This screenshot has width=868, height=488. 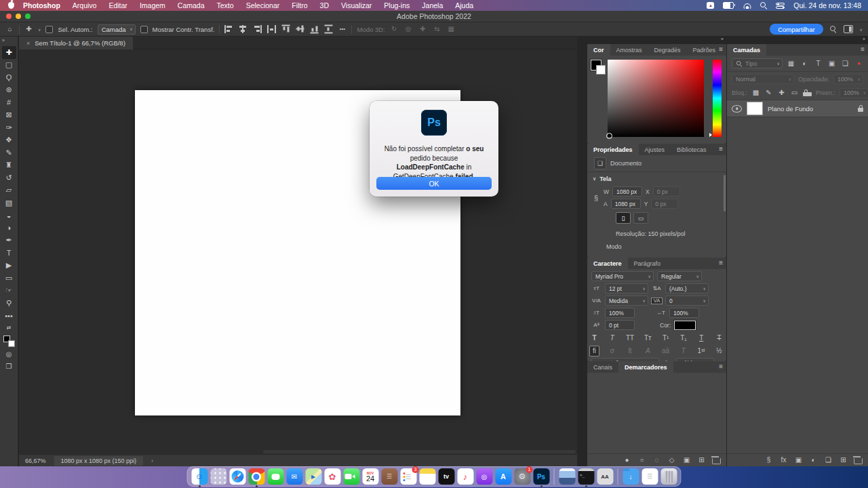 I want to click on blend-mode-dropdown: Normal, so click(x=763, y=79).